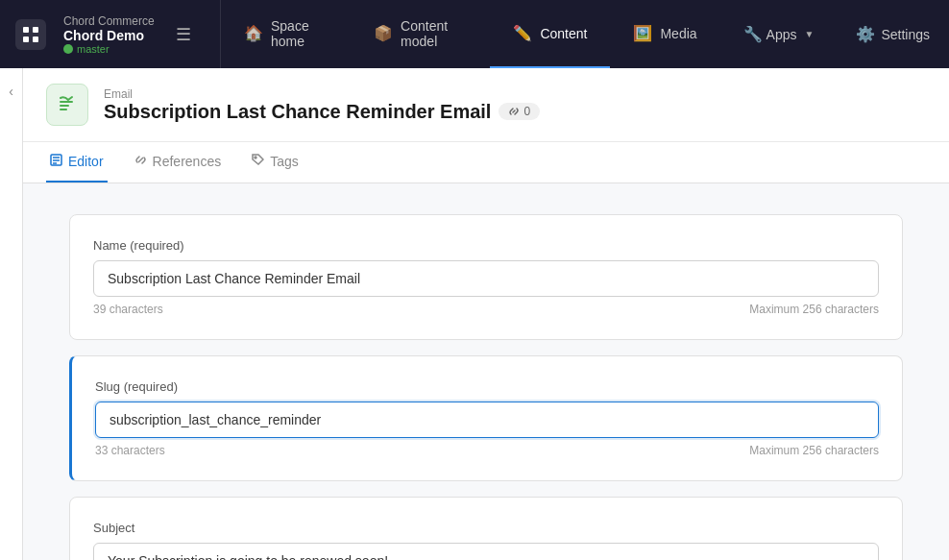 This screenshot has height=560, width=949. I want to click on brand-company: Chord Commerce, so click(110, 21).